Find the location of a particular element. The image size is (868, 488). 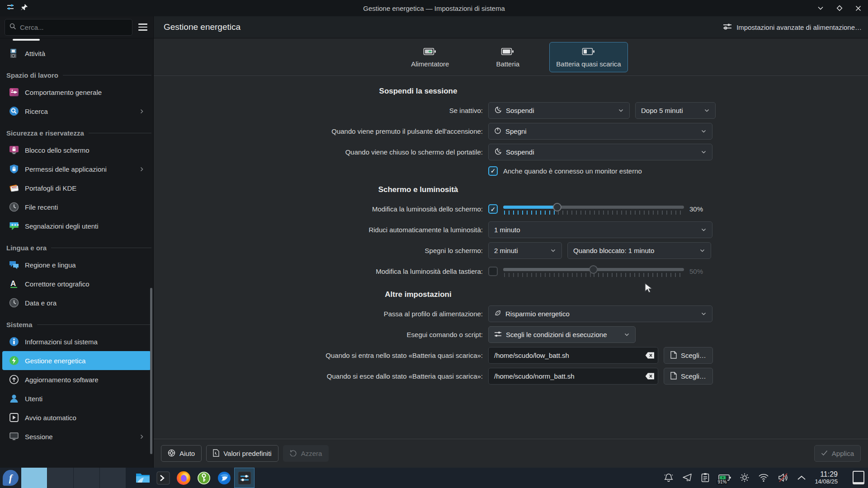

battery-icon: 91% is located at coordinates (725, 478).